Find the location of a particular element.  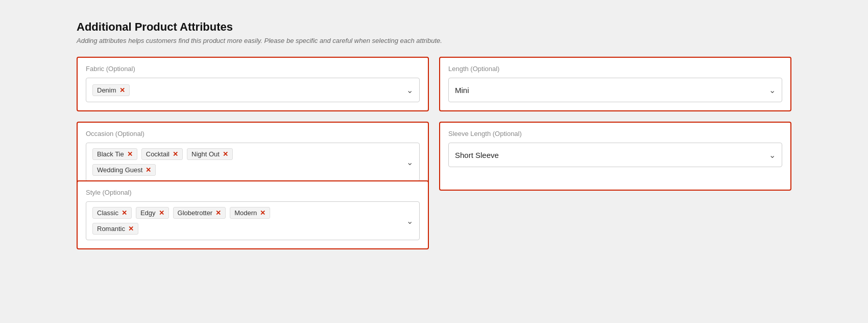

occasion-tag-night-out: Night Out ✕ is located at coordinates (210, 154).